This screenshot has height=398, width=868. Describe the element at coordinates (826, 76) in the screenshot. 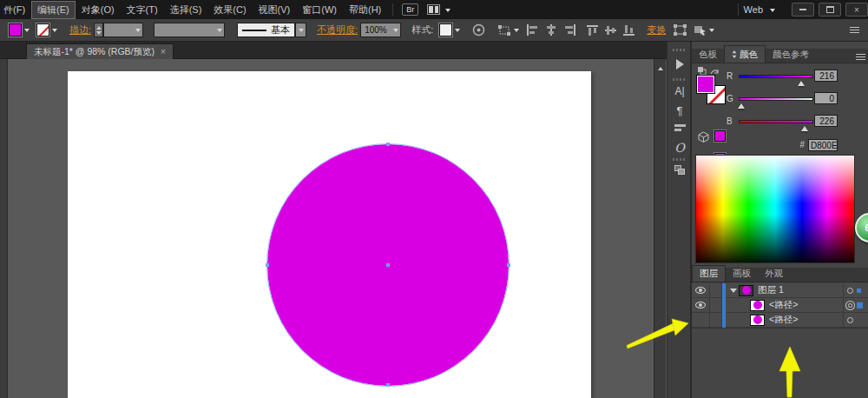

I see `channel-value-r: 216` at that location.